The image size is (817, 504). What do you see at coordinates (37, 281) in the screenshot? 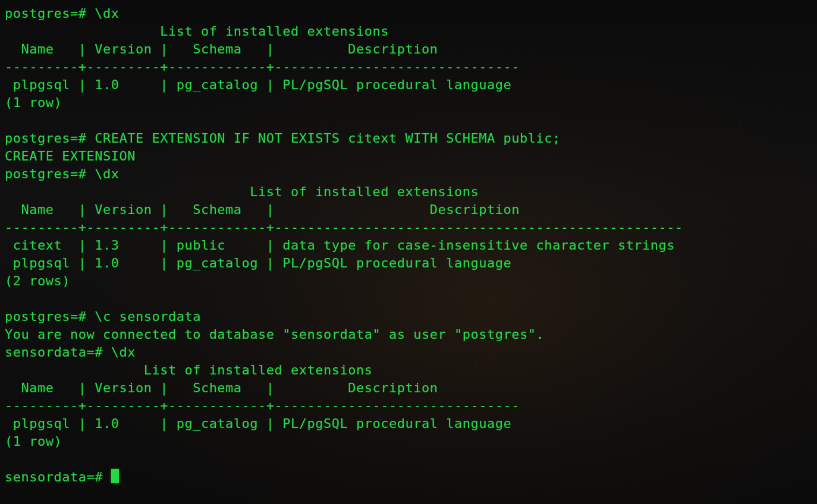
I see `terminal-line: (2 rows)` at bounding box center [37, 281].